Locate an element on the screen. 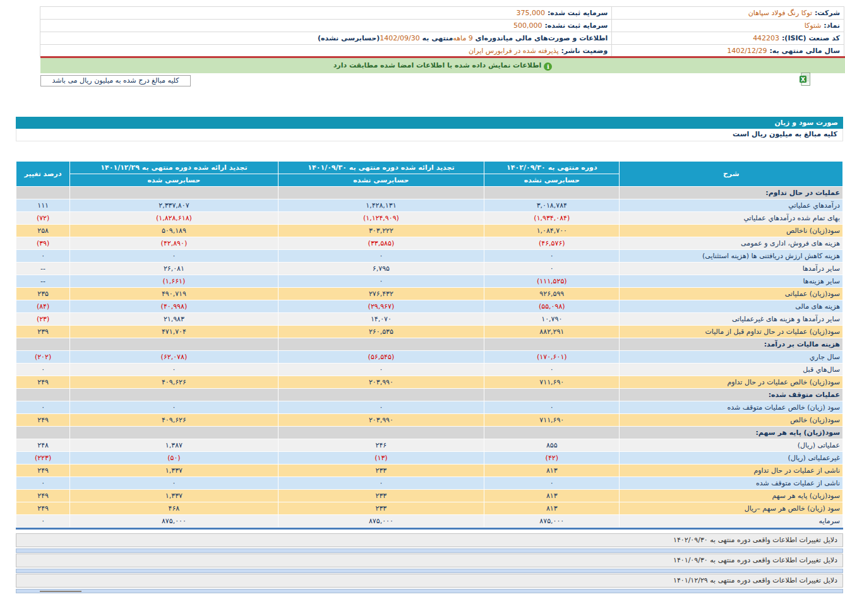 The height and width of the screenshot is (616, 845). info-cell: اطلاعات و صورت‌های مالی میاندوره‌ای 9 ما… is located at coordinates (326, 38).